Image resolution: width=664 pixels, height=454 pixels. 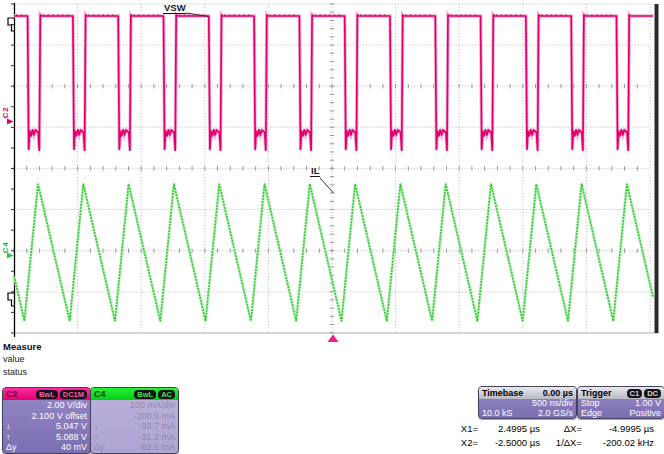 What do you see at coordinates (46, 426) in the screenshot?
I see `c2-cursor-low-row: ↓ 5.047 V` at bounding box center [46, 426].